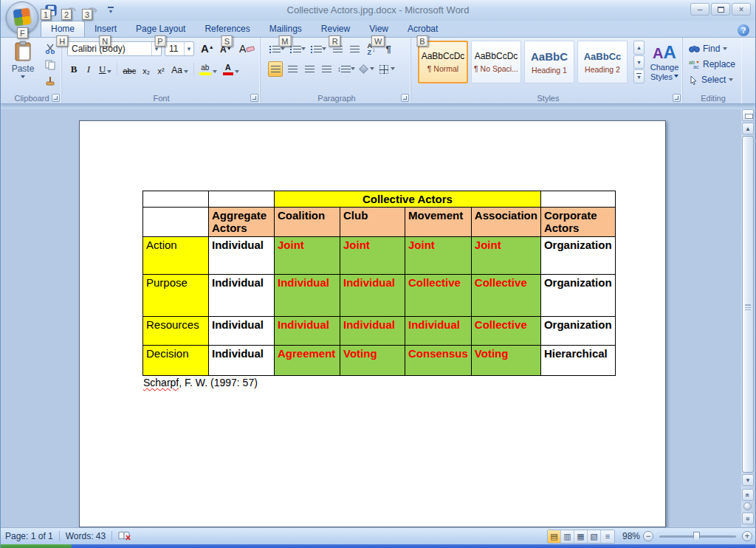 The image size is (756, 548). Describe the element at coordinates (309, 69) in the screenshot. I see `align-right-button` at that location.